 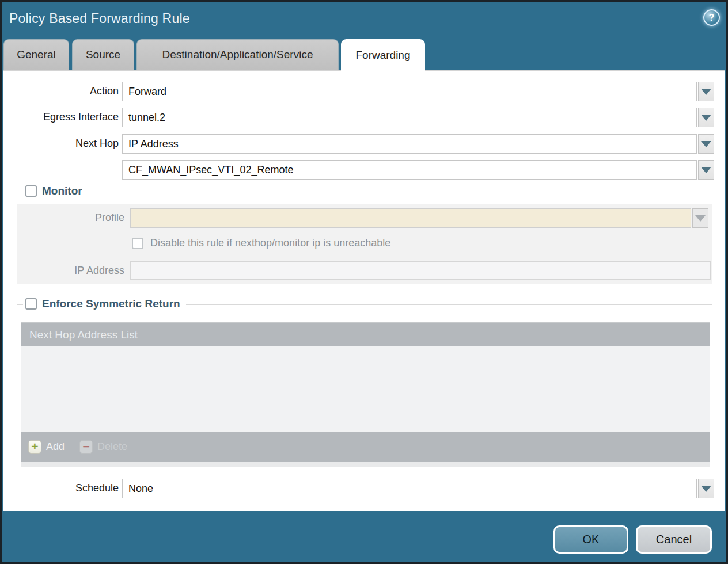 What do you see at coordinates (100, 18) in the screenshot?
I see `dialog-title: Policy Based Forwarding Rule` at bounding box center [100, 18].